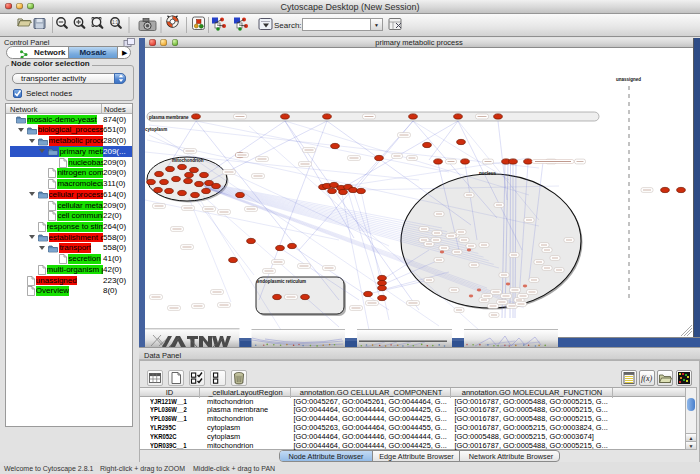 The image size is (700, 474). I want to click on svg-text: cytoplasm, so click(156, 130).